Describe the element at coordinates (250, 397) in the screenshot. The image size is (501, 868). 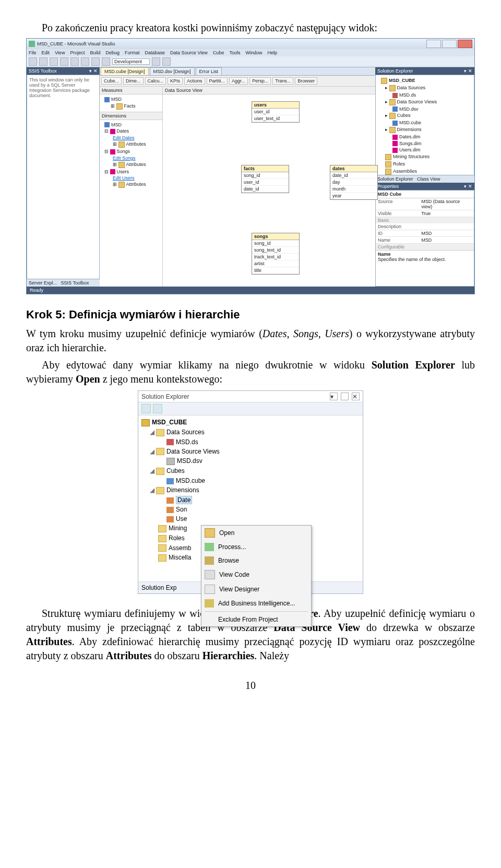
I see `panel-title: Solution Explorer▾✕` at that location.